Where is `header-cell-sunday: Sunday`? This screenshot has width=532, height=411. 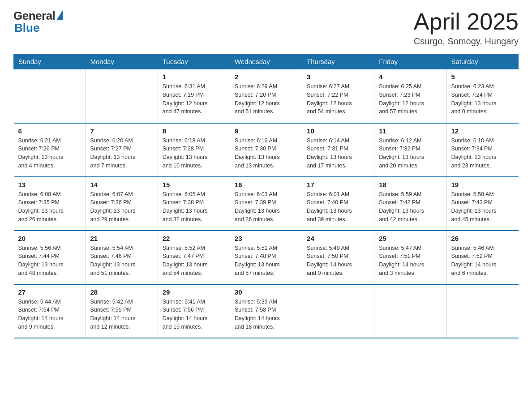
header-cell-sunday: Sunday is located at coordinates (50, 62).